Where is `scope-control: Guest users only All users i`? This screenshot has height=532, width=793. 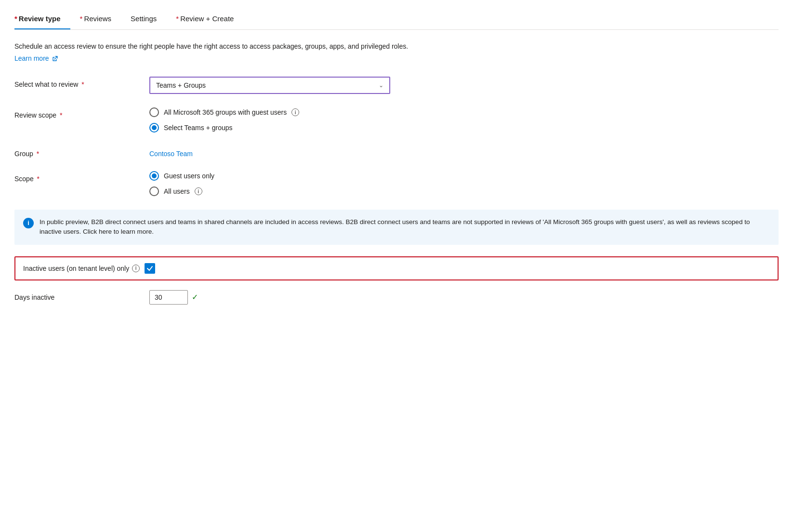
scope-control: Guest users only All users i is located at coordinates (464, 184).